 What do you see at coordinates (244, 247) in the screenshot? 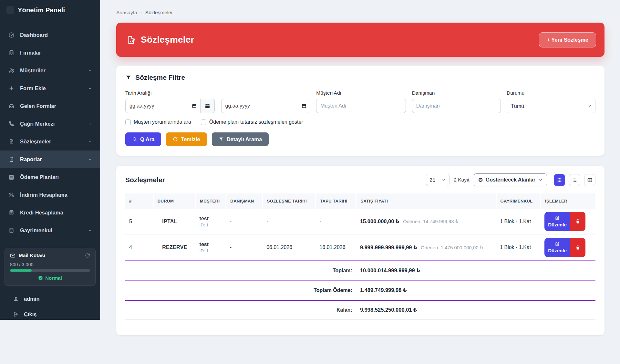
I see `cell-danisman: -` at bounding box center [244, 247].